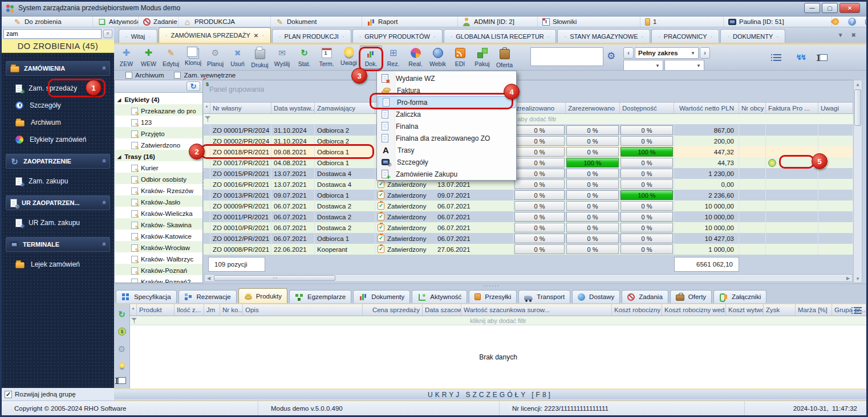  I want to click on maximize-button, so click(830, 8).